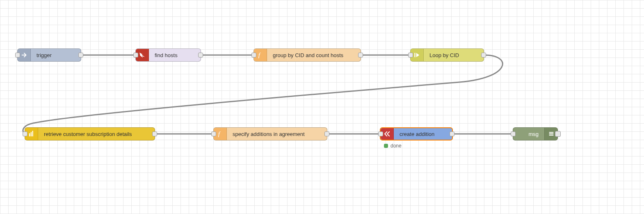 The image size is (644, 214). What do you see at coordinates (270, 134) in the screenshot?
I see `specify-additions-node: f specify additions in agreement` at bounding box center [270, 134].